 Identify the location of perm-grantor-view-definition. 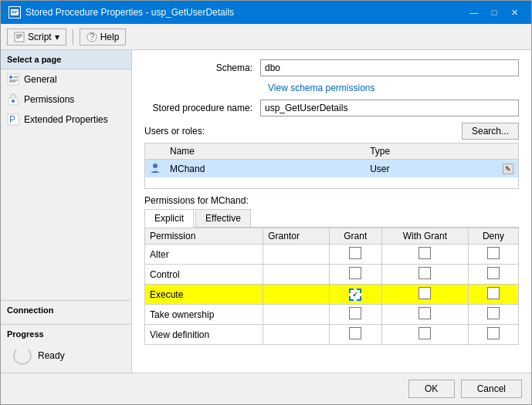
(296, 335).